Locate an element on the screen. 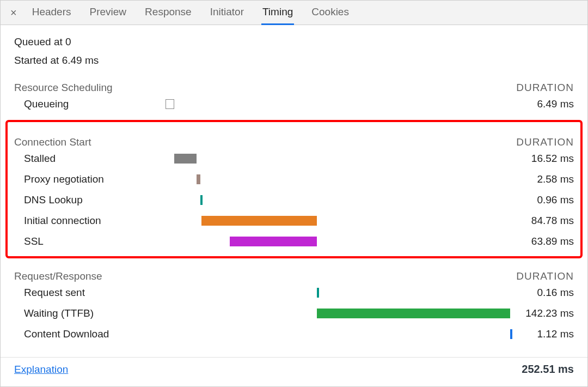  timing-row: Waiting (TTFB)142.23 ms is located at coordinates (294, 313).